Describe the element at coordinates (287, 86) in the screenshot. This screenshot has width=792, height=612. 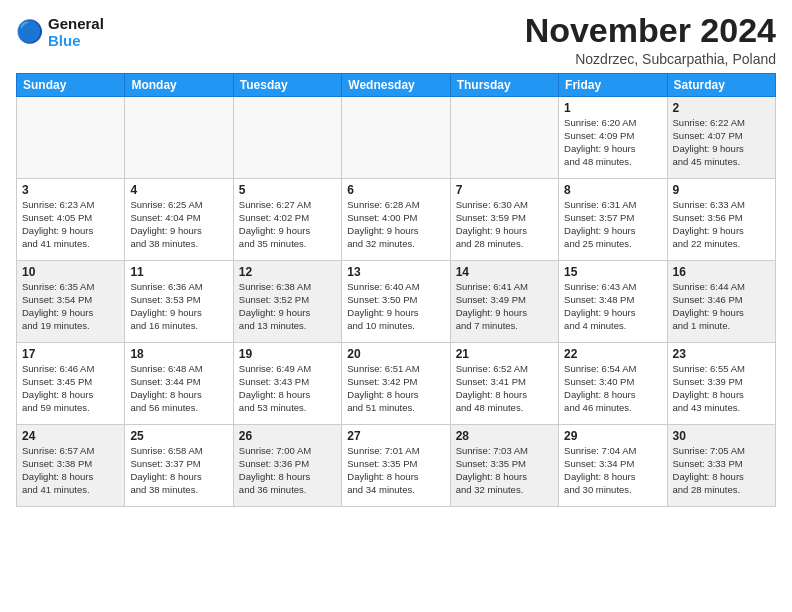
I see `weekday-header-tuesday: Tuesday` at that location.